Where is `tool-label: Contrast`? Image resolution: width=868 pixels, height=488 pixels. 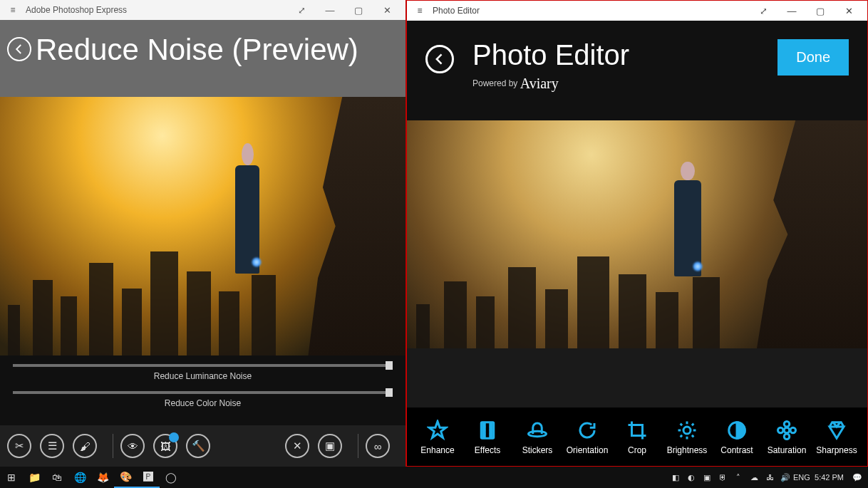 tool-label: Contrast is located at coordinates (737, 450).